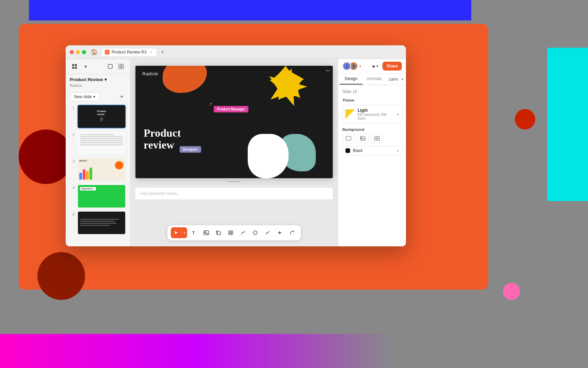 The width and height of the screenshot is (588, 368). I want to click on slide-item: 1 Productreview #, so click(98, 117).